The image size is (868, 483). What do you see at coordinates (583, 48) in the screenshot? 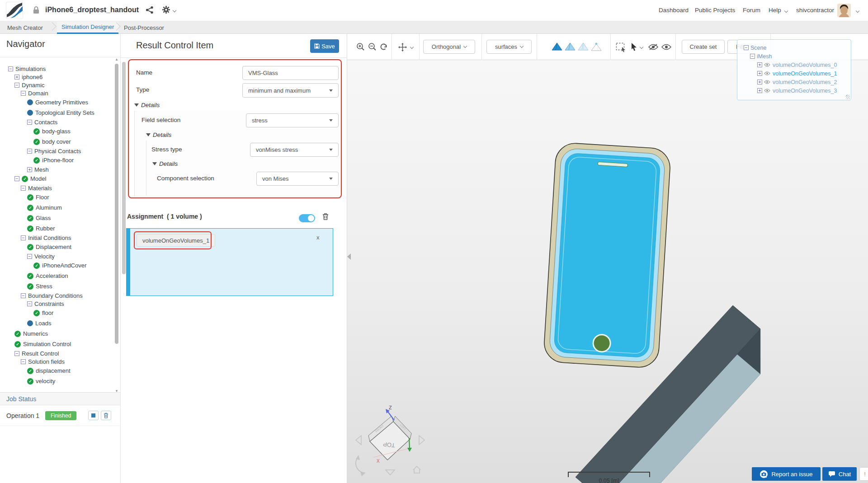
I see `tetrahedron-wireframe-icon` at bounding box center [583, 48].